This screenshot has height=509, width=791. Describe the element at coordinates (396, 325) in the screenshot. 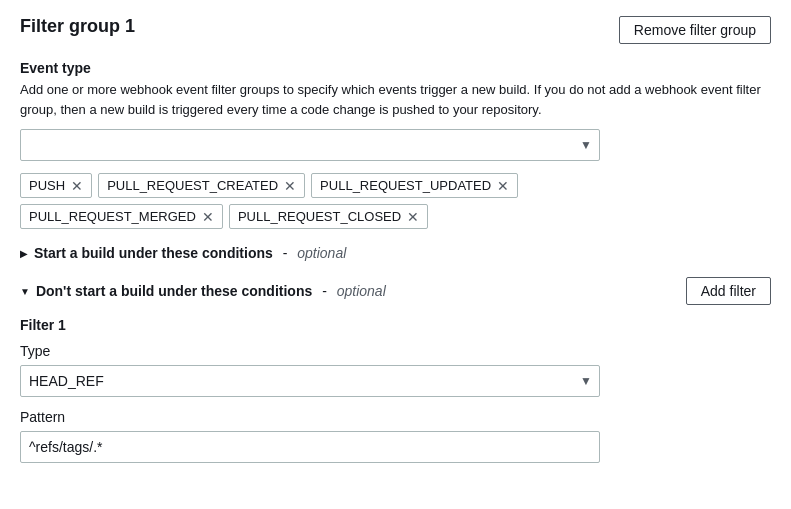

I see `filter-1-title: Filter 1` at that location.